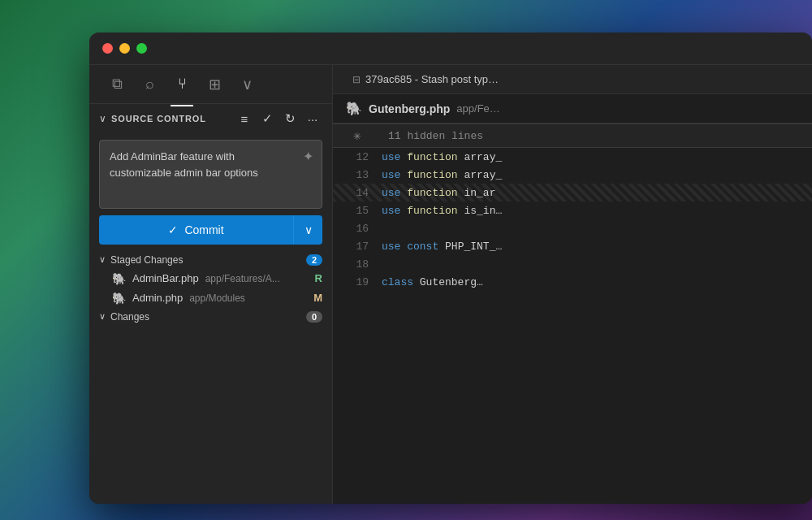  What do you see at coordinates (257, 279) in the screenshot?
I see `adminbar-filepath: app/Features/A...` at bounding box center [257, 279].